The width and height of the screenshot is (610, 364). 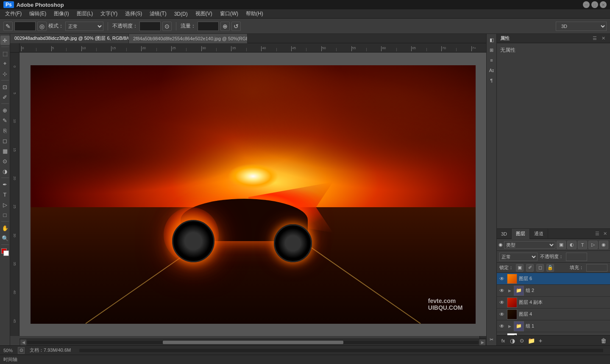 What do you see at coordinates (492, 50) in the screenshot?
I see `panel-toggle-btn-2: ⊞` at bounding box center [492, 50].